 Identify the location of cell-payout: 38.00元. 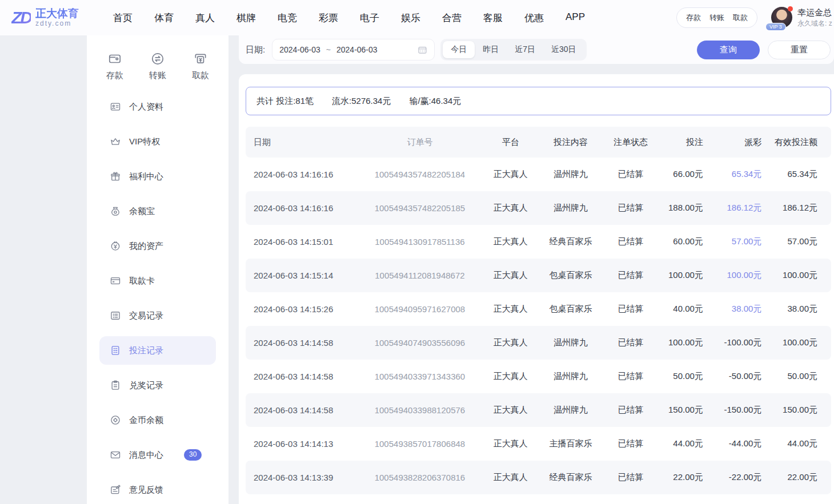
(740, 309).